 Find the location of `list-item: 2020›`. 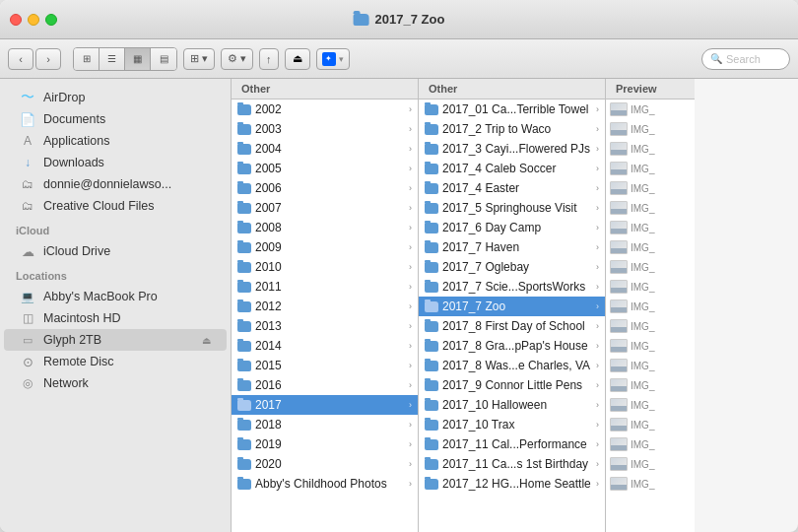

list-item: 2020› is located at coordinates (325, 464).